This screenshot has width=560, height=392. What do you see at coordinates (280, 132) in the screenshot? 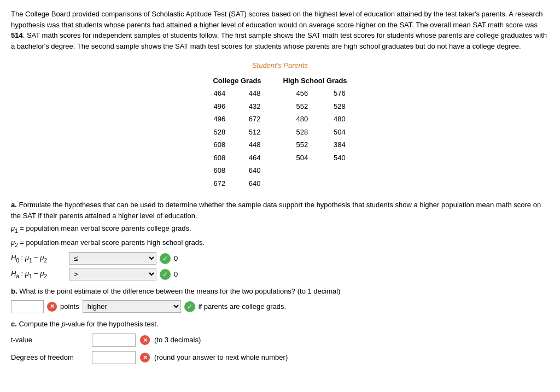
I see `sat-data-table: College Grads High School Grads 464 448 …` at bounding box center [280, 132].